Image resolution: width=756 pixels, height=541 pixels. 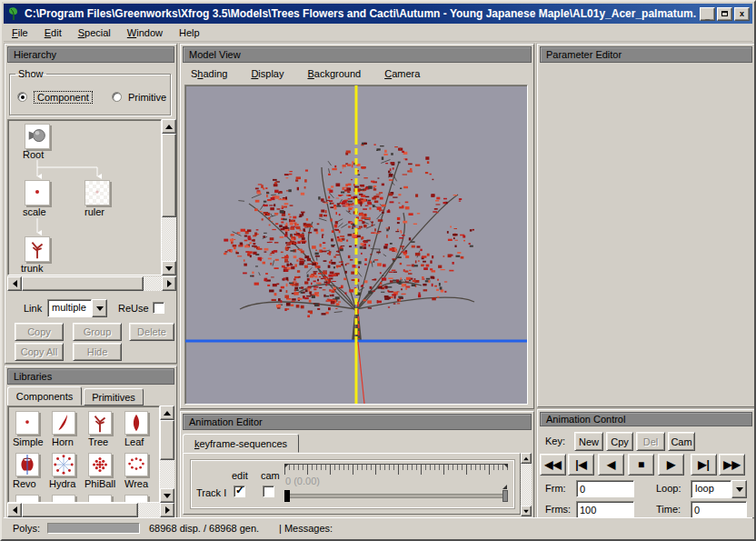 What do you see at coordinates (37, 136) in the screenshot?
I see `root-node-icon` at bounding box center [37, 136].